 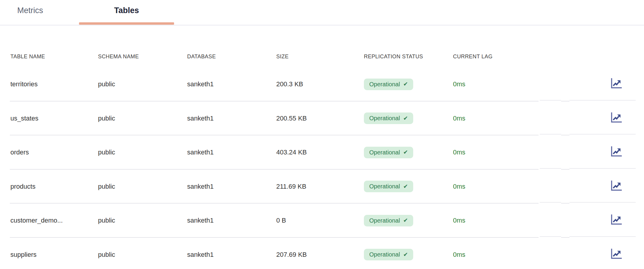 I want to click on cell-size: 0 B, so click(x=320, y=220).